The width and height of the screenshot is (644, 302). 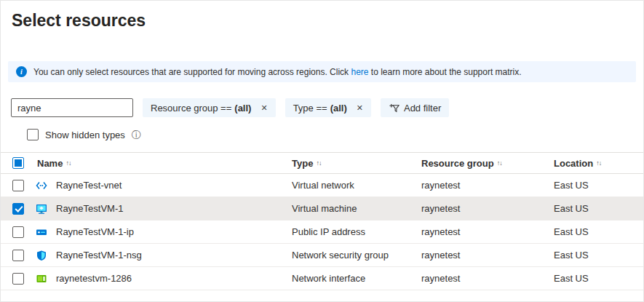 What do you see at coordinates (322, 163) in the screenshot?
I see `table-header: Name ↑↓ Type ↑↓ Resource group ↑↓ Locati…` at bounding box center [322, 163].